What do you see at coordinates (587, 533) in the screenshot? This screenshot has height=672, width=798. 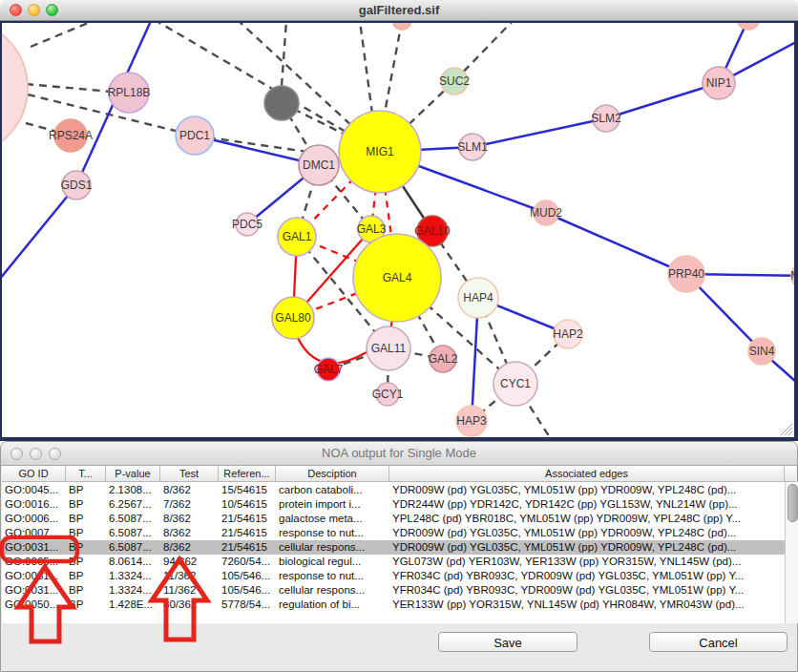 I see `cell-edges: YDR009W (pd) YGL035C, YML051W (pp) YDR00…` at bounding box center [587, 533].